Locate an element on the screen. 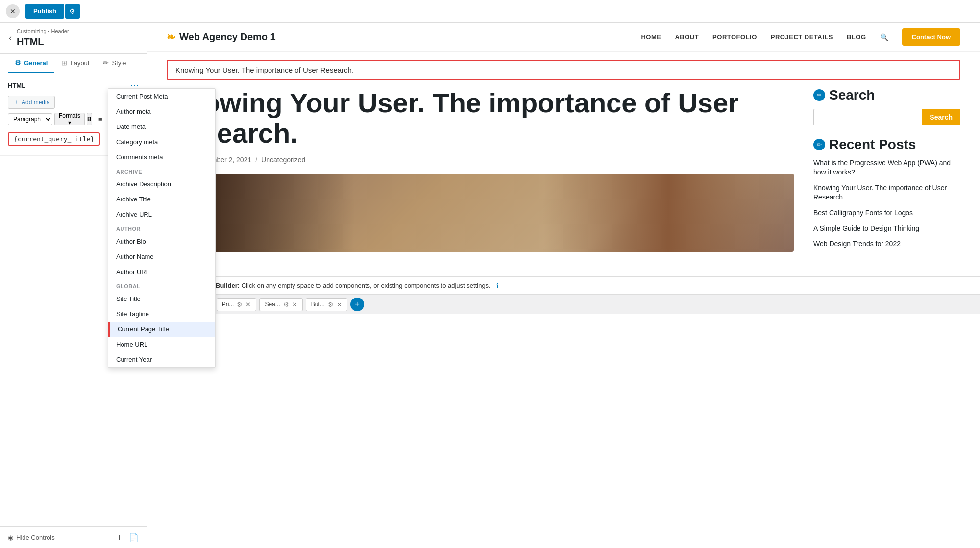 Image resolution: width=980 pixels, height=548 pixels. recent-post-5: Web Design Trends for 2022 is located at coordinates (887, 244).